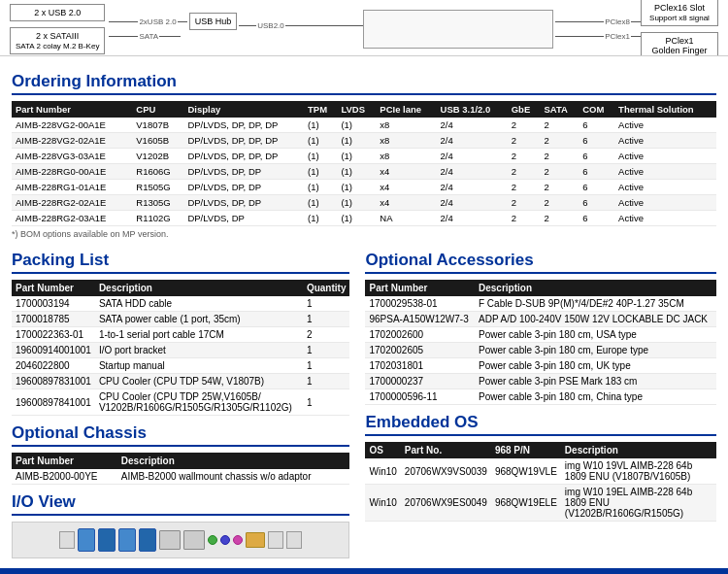  Describe the element at coordinates (181, 335) in the screenshot. I see `packing-row: 1700022363-011-to-1 serial port cable 17…` at that location.